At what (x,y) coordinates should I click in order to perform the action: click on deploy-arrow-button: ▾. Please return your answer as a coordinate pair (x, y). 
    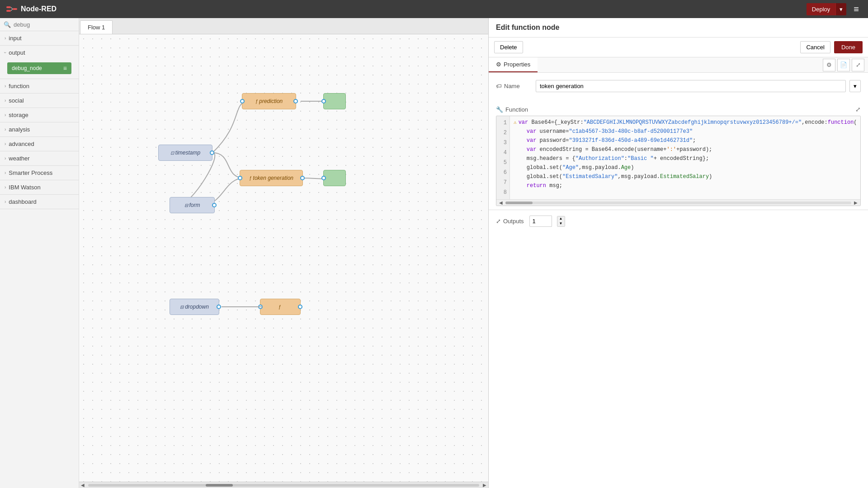
    Looking at the image, I should click on (841, 9).